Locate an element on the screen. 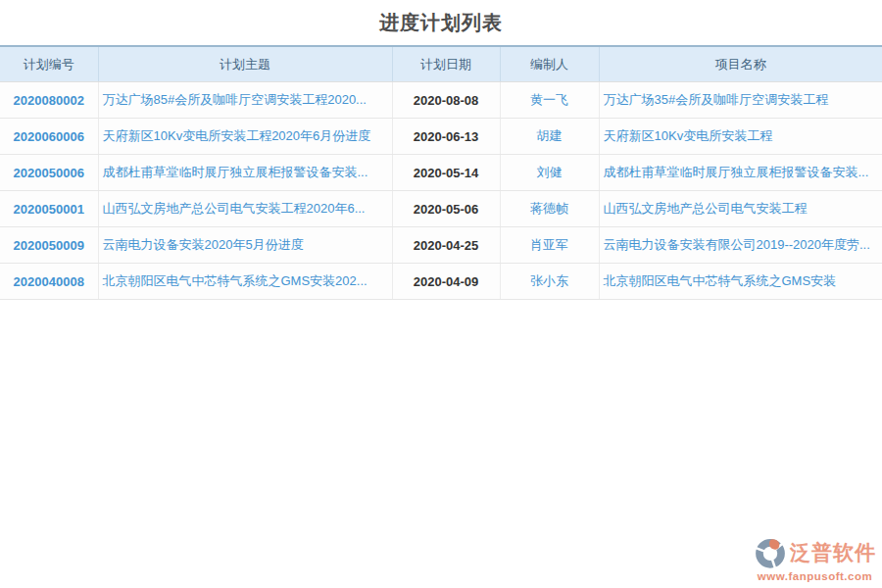  plan-date: 2020-04-09 is located at coordinates (446, 282).